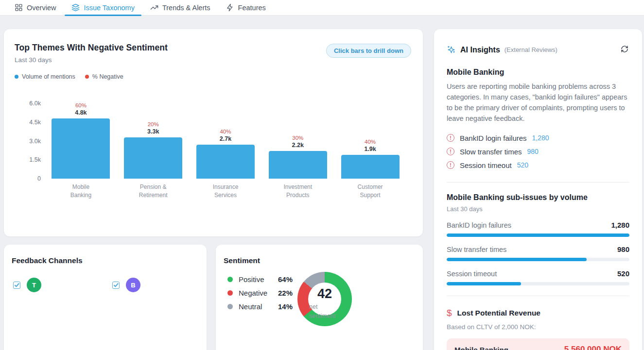  What do you see at coordinates (479, 225) in the screenshot?
I see `subissue-label: BankID login failures` at bounding box center [479, 225].